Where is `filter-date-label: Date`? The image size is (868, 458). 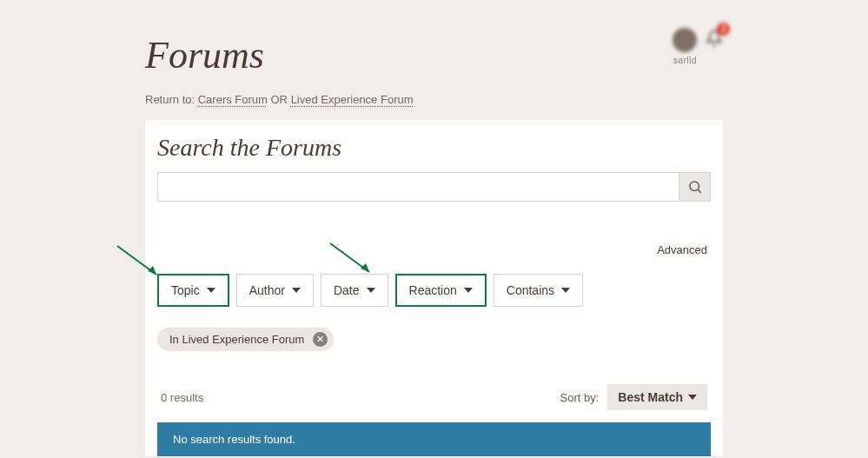
filter-date-label: Date is located at coordinates (347, 290).